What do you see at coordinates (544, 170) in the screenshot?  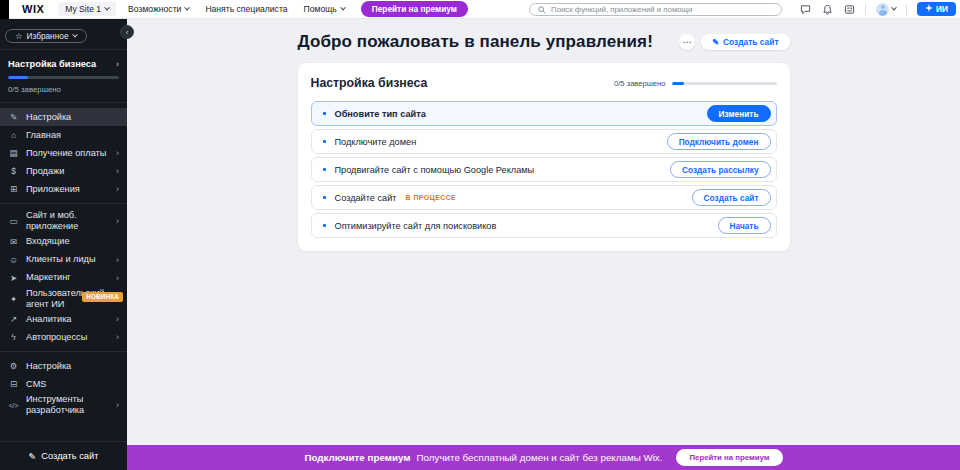 I see `setup-task-list: Обновите тип сайта Изменить Подключите д…` at bounding box center [544, 170].